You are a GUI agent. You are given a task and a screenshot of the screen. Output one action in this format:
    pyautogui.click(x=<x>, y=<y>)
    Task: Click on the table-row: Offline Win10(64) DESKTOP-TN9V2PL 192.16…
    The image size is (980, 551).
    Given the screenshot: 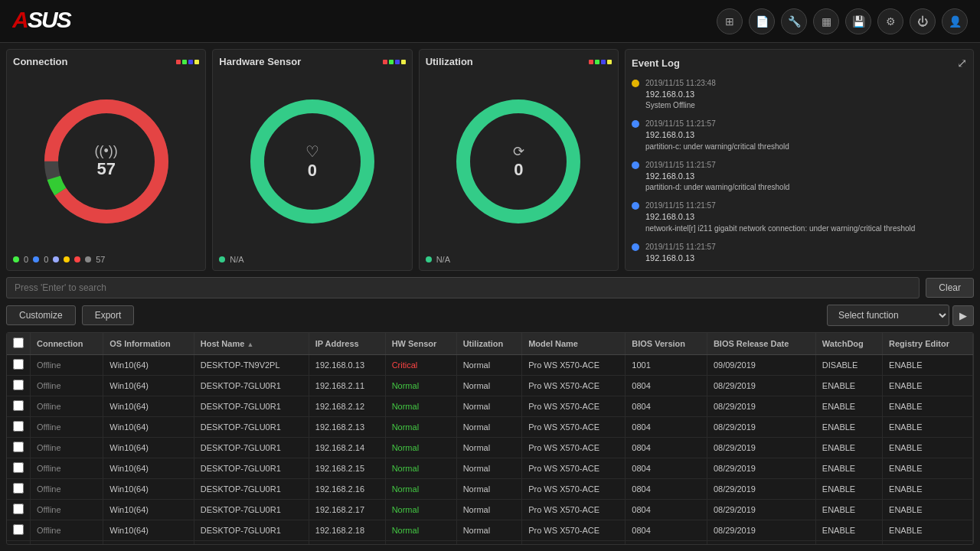 What is the action you would take?
    pyautogui.click(x=490, y=366)
    